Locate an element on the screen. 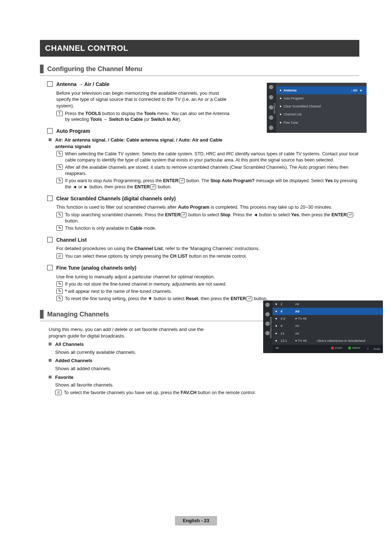  t: CH LIST is located at coordinates (179, 256).